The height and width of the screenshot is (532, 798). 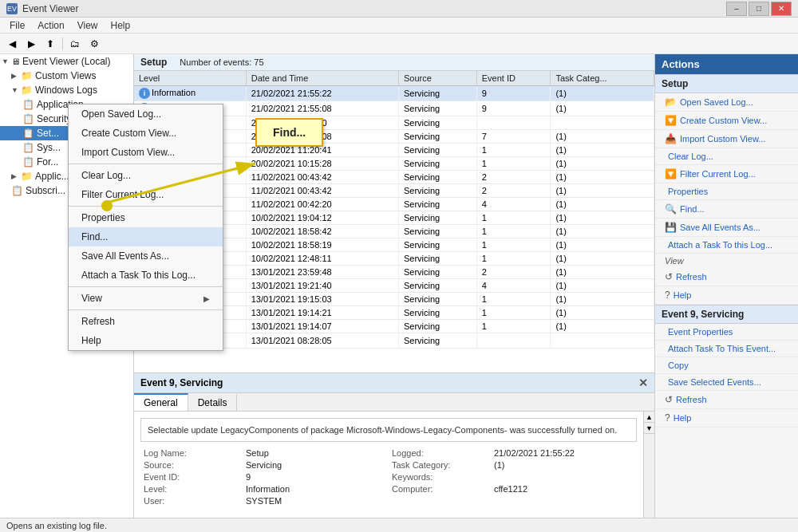 What do you see at coordinates (94, 44) in the screenshot?
I see `toolbar-action2: ⚙` at bounding box center [94, 44].